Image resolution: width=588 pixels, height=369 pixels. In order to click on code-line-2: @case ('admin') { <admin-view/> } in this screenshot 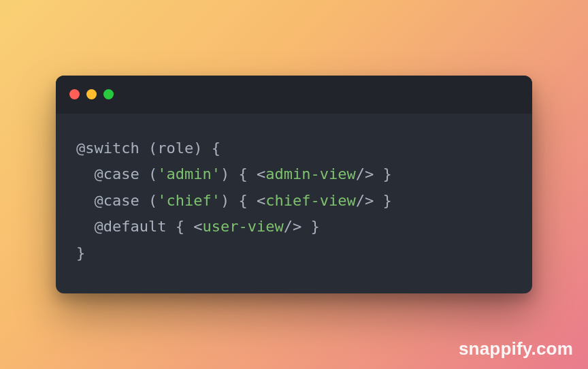, I will do `click(234, 174)`.